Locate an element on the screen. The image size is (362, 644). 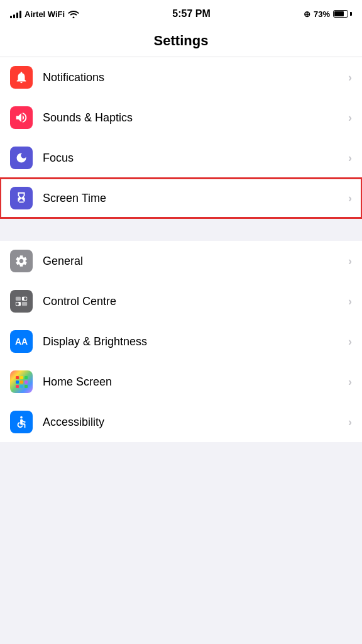
notifications-label: Notifications is located at coordinates (195, 78).